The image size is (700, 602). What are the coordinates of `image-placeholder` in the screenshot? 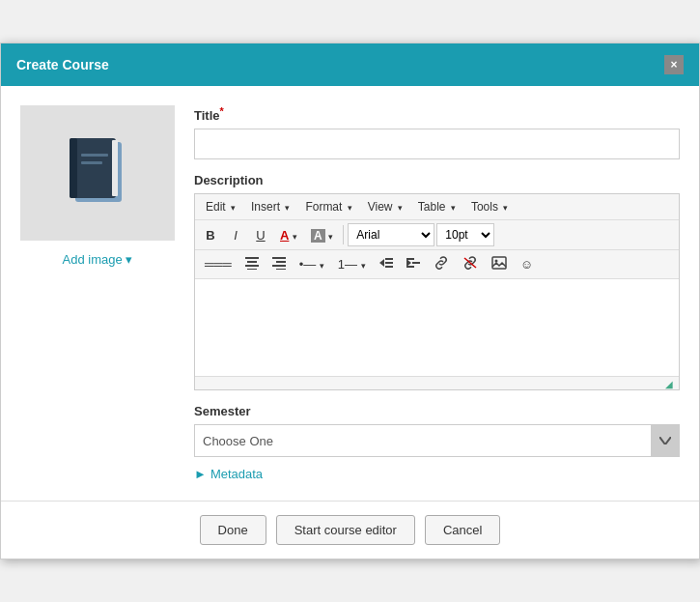 It's located at (98, 173).